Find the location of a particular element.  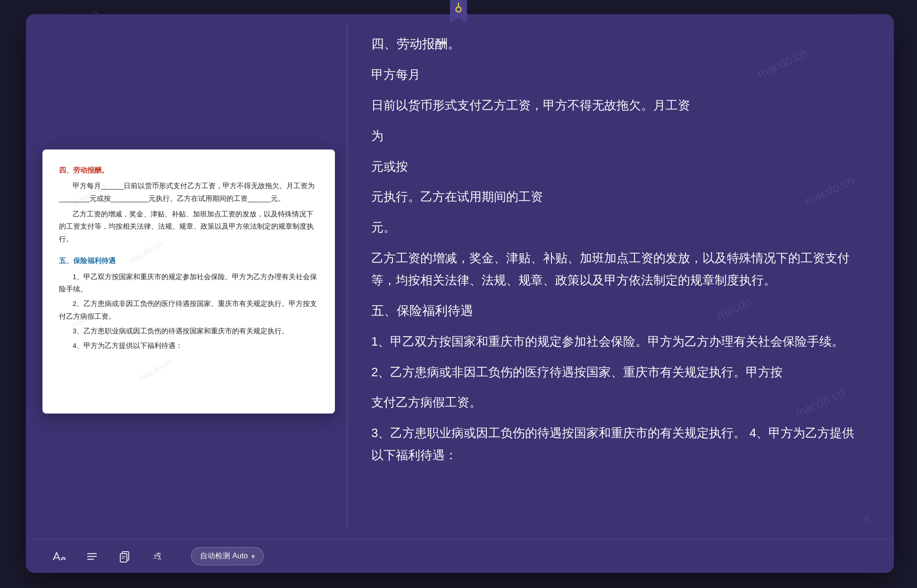

doc-section4-para2: 乙方工资的增减，奖金、津贴、补贴、加班加点工资的发放，以及特殊情况下的工资支付等… is located at coordinates (189, 227).